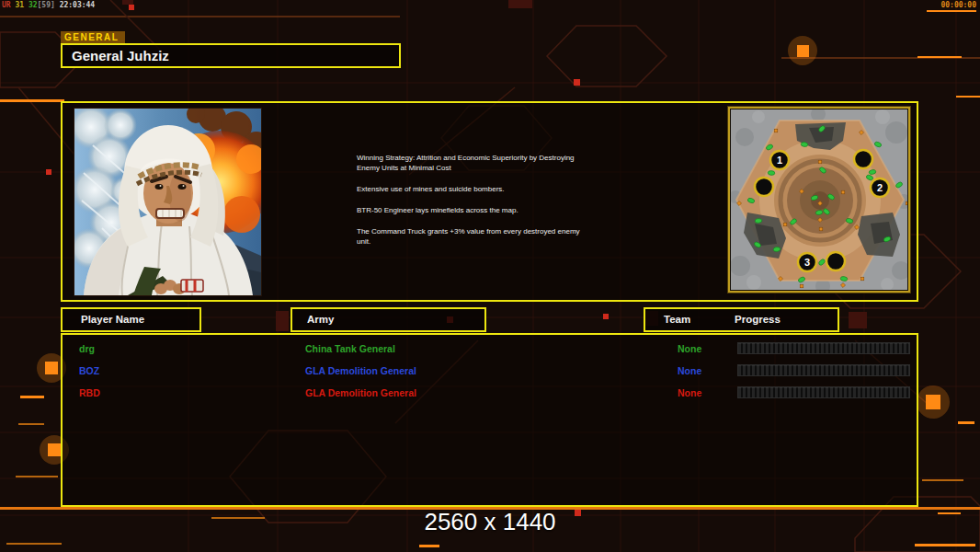  What do you see at coordinates (167, 202) in the screenshot?
I see `general-portrait` at bounding box center [167, 202].